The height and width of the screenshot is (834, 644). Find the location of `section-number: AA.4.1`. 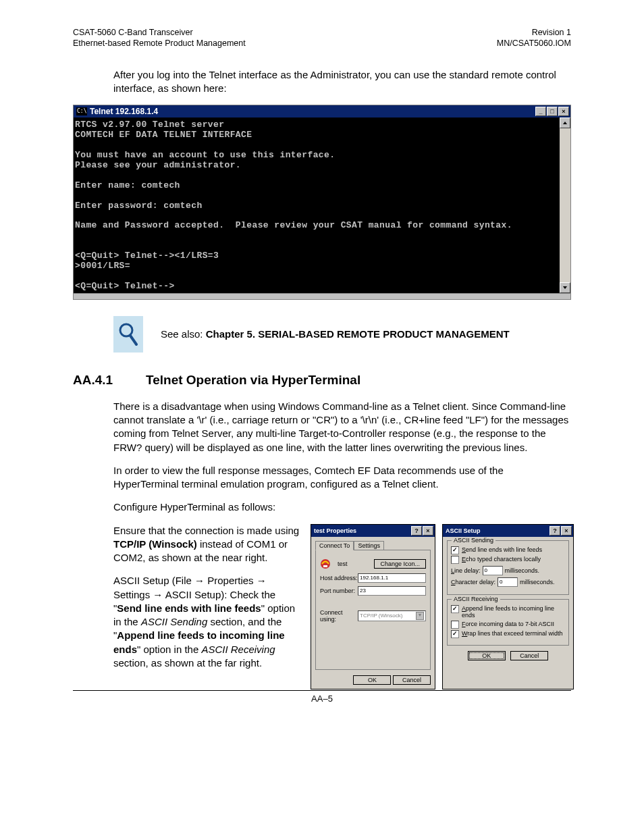

section-number: AA.4.1 is located at coordinates (109, 380).